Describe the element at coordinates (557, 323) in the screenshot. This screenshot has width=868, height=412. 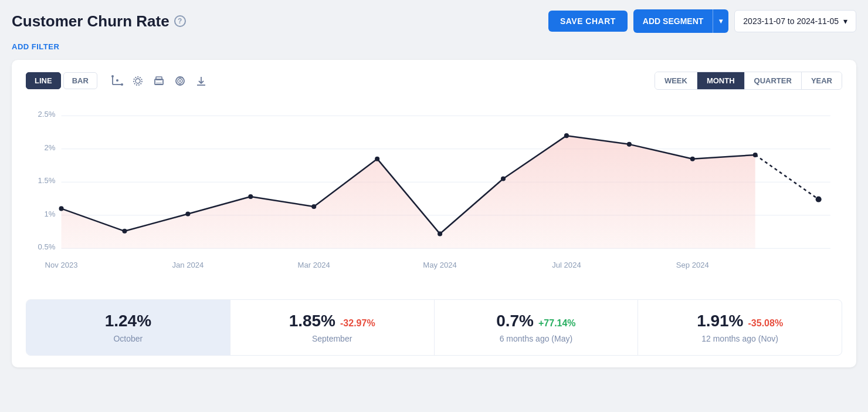
I see `stat-change-may: +77.14%` at that location.